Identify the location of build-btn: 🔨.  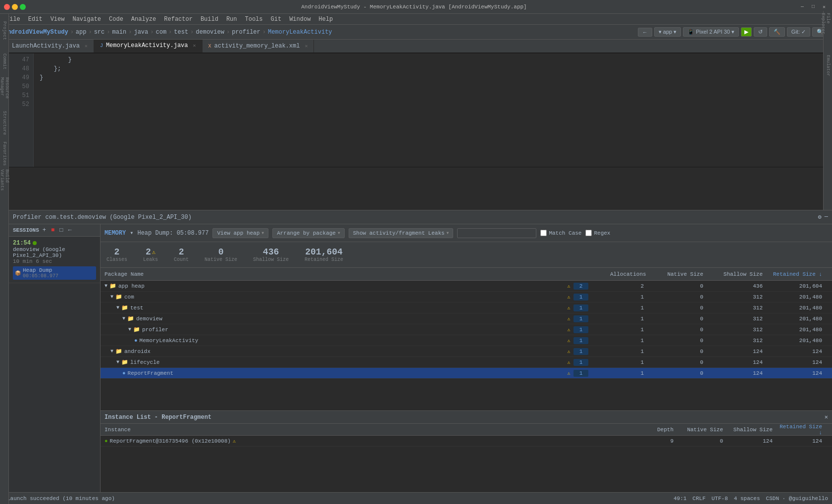
(777, 32).